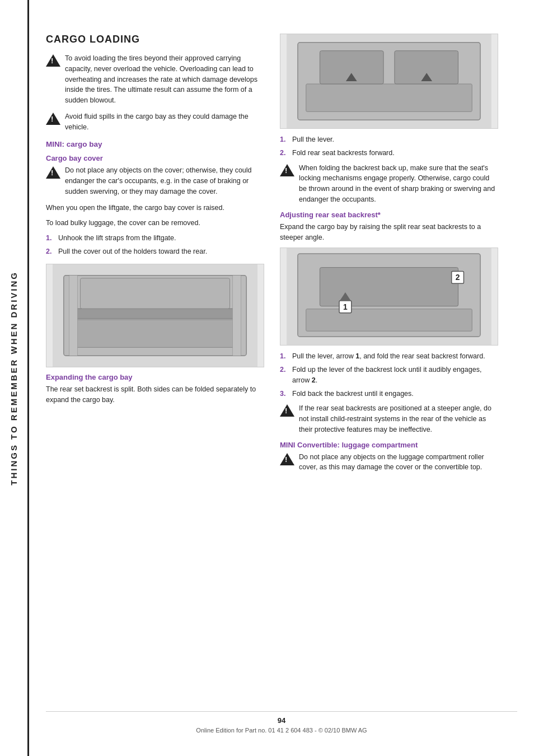  What do you see at coordinates (458, 278) in the screenshot?
I see `svg-text: 2` at bounding box center [458, 278].